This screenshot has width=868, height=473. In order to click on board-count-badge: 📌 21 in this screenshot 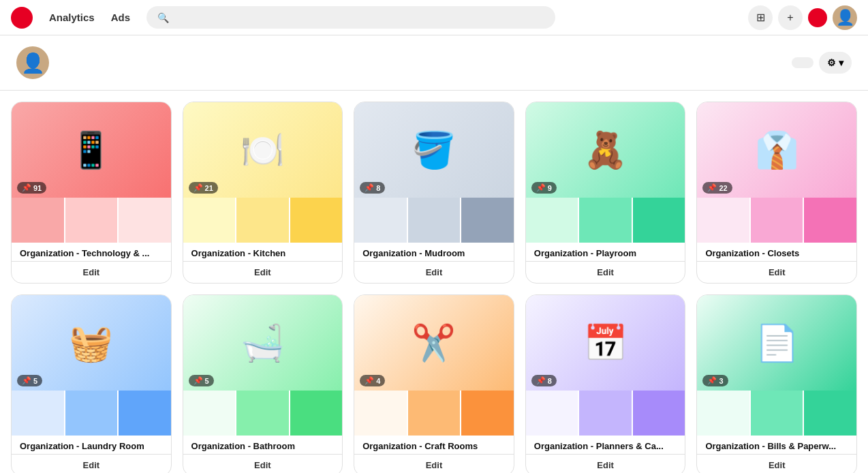, I will do `click(203, 188)`.